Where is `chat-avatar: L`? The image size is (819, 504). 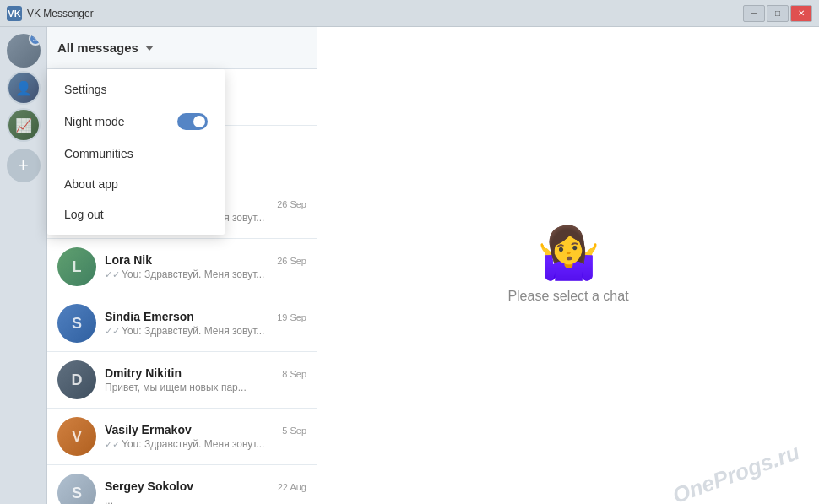
chat-avatar: L is located at coordinates (77, 267).